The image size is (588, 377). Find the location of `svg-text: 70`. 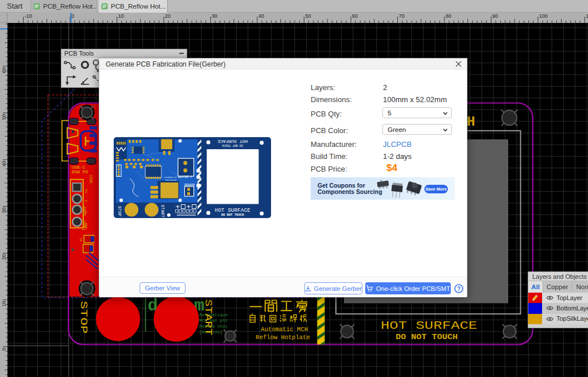

svg-text: 70 is located at coordinates (401, 16).